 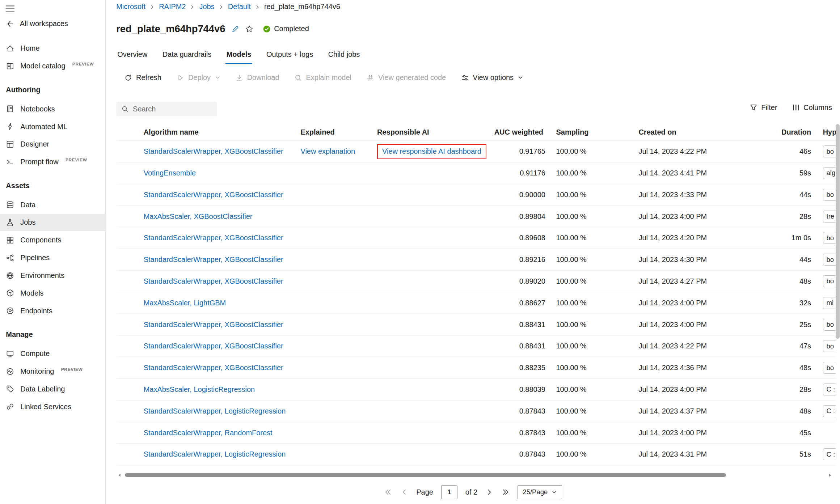 What do you see at coordinates (789, 195) in the screenshot?
I see `duration-value: 44s` at bounding box center [789, 195].